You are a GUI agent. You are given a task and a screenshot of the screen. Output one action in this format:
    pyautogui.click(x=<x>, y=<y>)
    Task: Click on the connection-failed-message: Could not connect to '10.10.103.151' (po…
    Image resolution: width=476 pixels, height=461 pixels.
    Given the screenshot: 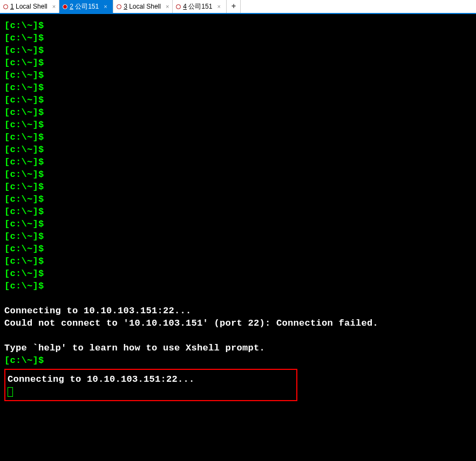 What is the action you would take?
    pyautogui.click(x=238, y=324)
    